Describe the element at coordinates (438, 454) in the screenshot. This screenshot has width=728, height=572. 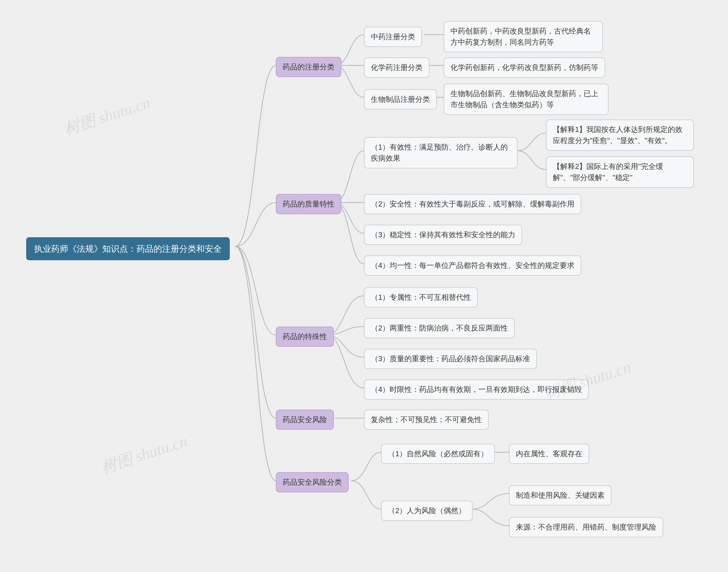
I see `risk-natural: （1）自然风险（必然或固有）` at that location.